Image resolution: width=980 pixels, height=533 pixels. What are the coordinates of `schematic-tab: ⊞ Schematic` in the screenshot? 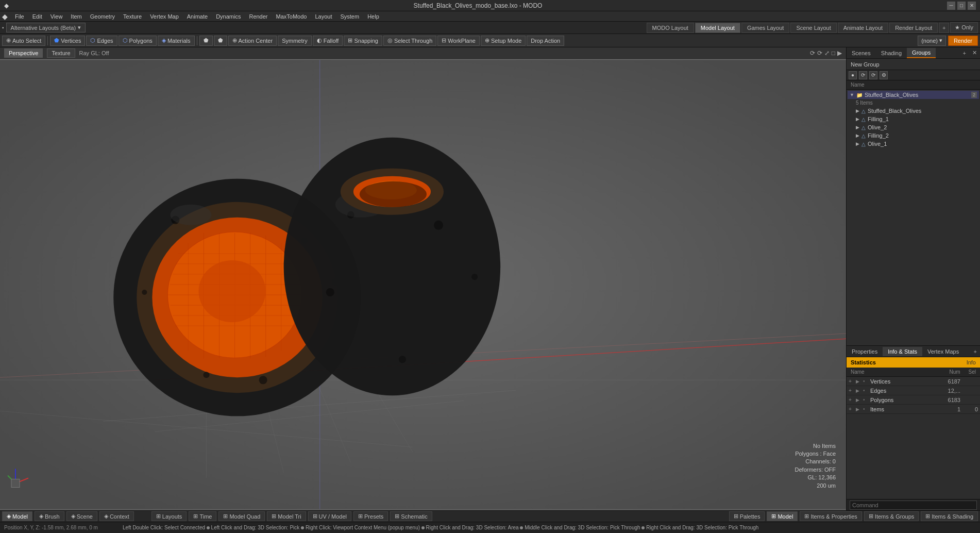 It's located at (411, 517).